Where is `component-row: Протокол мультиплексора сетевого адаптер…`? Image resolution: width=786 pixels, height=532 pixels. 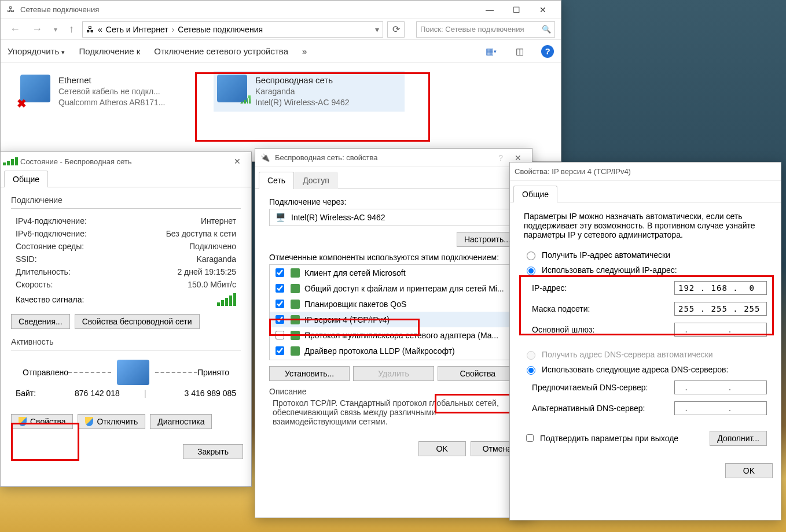 component-row: Протокол мультиплексора сетевого адаптер… is located at coordinates (394, 335).